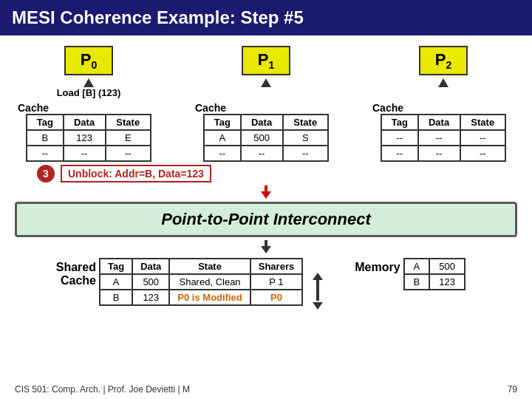  Describe the element at coordinates (89, 137) in the screenshot. I see `cache-table-p0: Tag Data State B 123 E -- -- --` at that location.